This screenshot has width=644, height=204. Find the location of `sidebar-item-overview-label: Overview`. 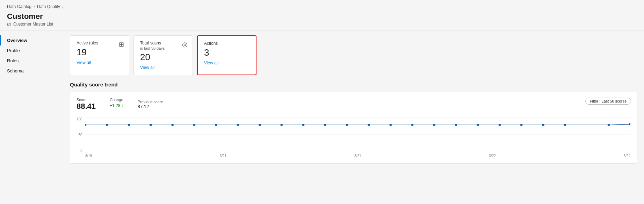

sidebar-item-overview-label: Overview is located at coordinates (17, 41).